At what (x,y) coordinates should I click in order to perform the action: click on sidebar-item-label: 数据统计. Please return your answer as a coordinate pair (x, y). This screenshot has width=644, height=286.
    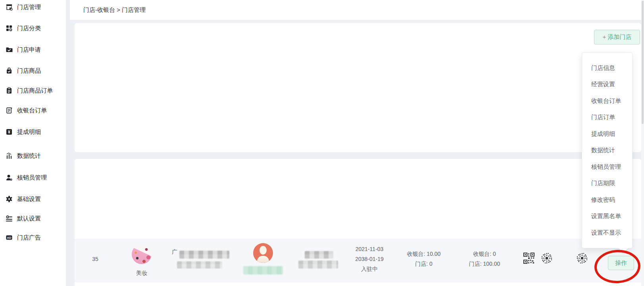
    Looking at the image, I should click on (29, 156).